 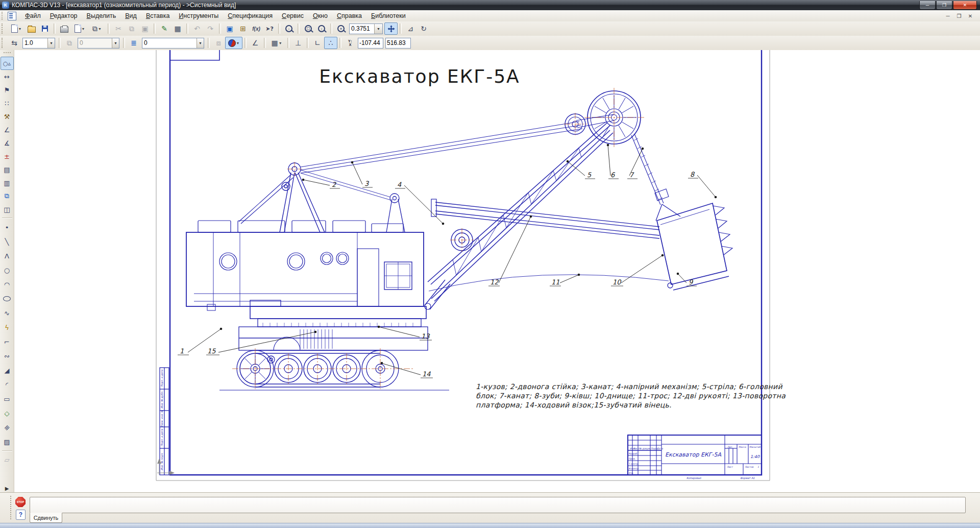 I want to click on print-preview-button: ▼, so click(x=80, y=29).